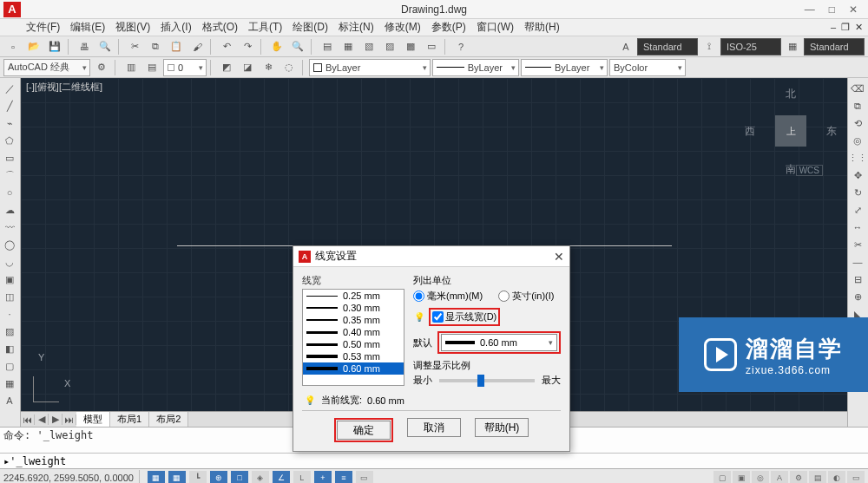 This screenshot has width=868, height=483. What do you see at coordinates (858, 262) in the screenshot?
I see `extend-icon: —` at bounding box center [858, 262].